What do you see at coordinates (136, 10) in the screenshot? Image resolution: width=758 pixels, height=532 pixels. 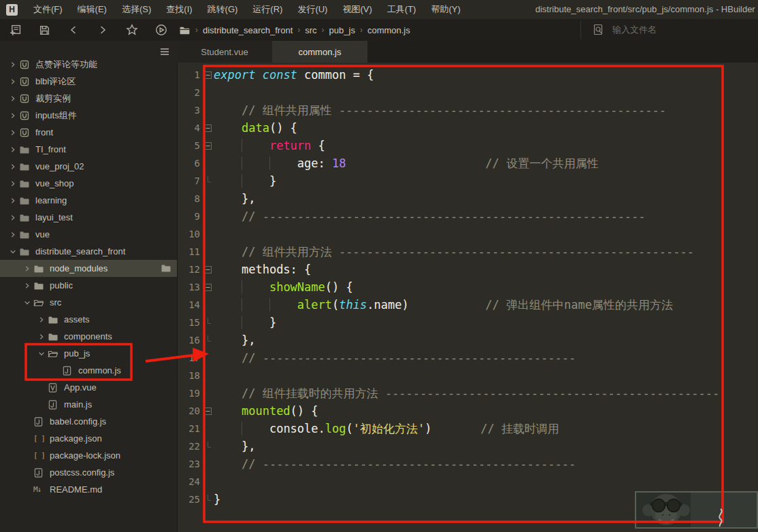 I see `menu-item: 选择(S)` at bounding box center [136, 10].